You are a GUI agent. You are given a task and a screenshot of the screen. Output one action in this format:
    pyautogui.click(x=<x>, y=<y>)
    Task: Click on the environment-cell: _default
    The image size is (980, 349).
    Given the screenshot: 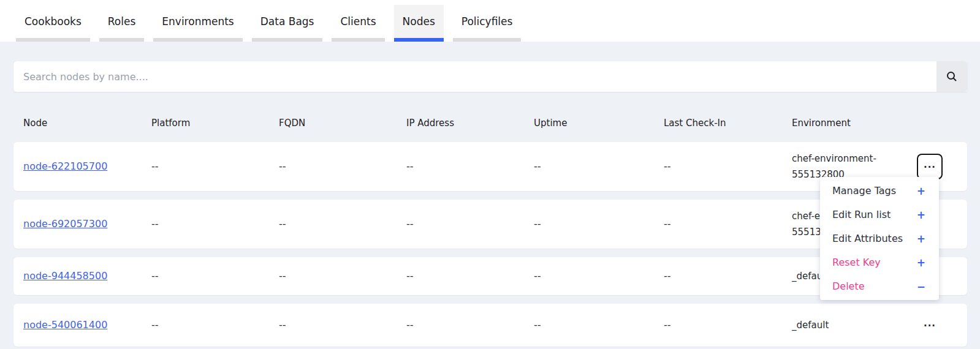 What is the action you would take?
    pyautogui.click(x=849, y=325)
    